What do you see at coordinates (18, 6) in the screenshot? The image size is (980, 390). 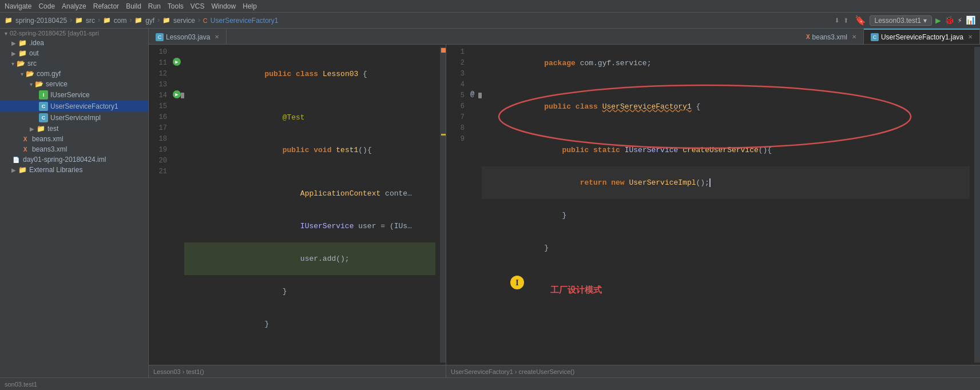 I see `menu-navigate: Navigate` at bounding box center [18, 6].